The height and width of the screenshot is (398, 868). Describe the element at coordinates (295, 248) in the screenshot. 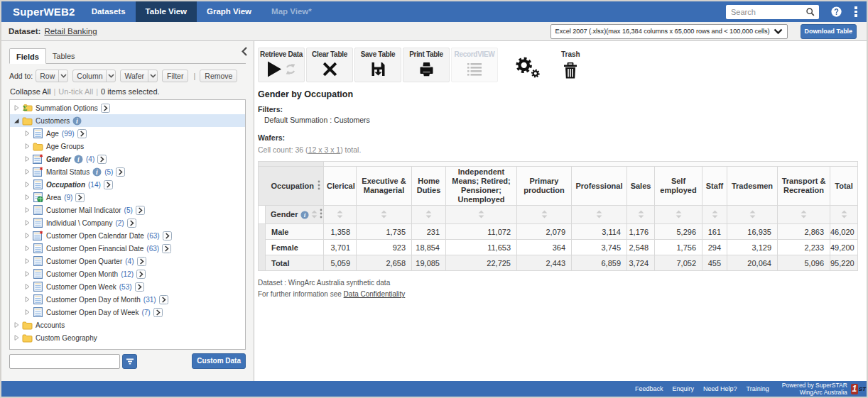

I see `row-header: Female` at that location.